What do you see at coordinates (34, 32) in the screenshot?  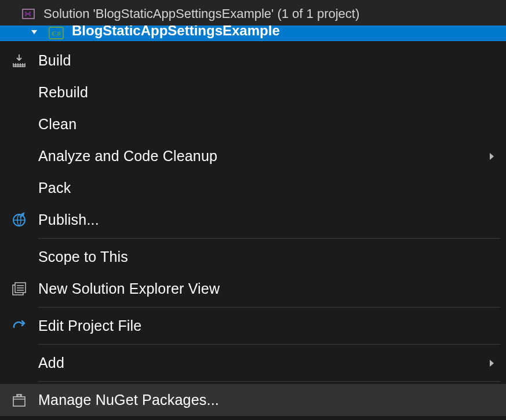 I see `chevron-down-icon` at bounding box center [34, 32].